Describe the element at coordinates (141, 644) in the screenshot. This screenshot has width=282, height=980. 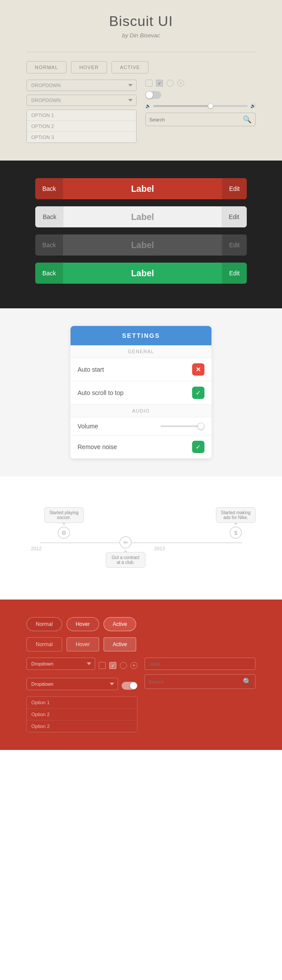
I see `red-flat-row: Normal Hover Active` at that location.